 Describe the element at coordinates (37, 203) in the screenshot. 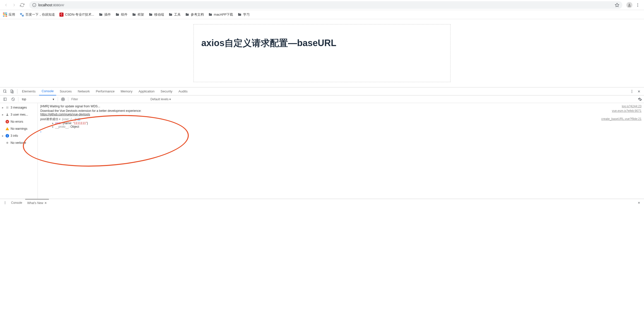

I see `drawer-tab-whatsnew: What's New✕` at that location.